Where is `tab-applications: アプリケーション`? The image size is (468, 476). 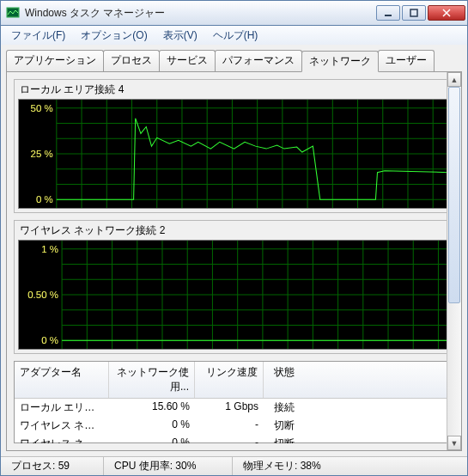 tab-applications: アプリケーション is located at coordinates (55, 60).